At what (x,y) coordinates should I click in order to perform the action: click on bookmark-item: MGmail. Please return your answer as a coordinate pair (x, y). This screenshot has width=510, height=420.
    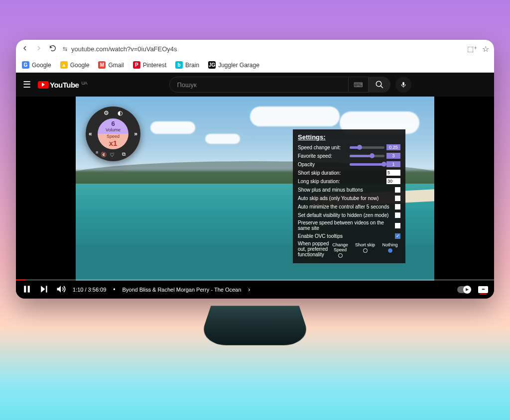
    Looking at the image, I should click on (111, 65).